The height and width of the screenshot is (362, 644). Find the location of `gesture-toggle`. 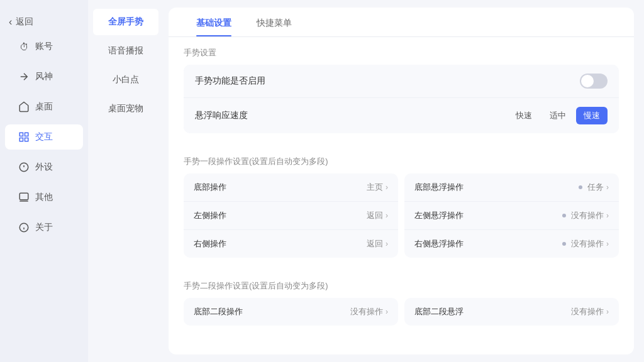

gesture-toggle is located at coordinates (594, 81).